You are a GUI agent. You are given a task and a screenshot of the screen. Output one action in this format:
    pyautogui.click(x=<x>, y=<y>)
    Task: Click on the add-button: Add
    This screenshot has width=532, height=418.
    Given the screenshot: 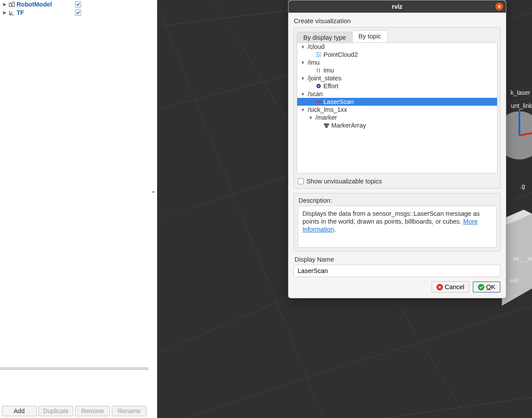 What is the action you would take?
    pyautogui.click(x=19, y=411)
    